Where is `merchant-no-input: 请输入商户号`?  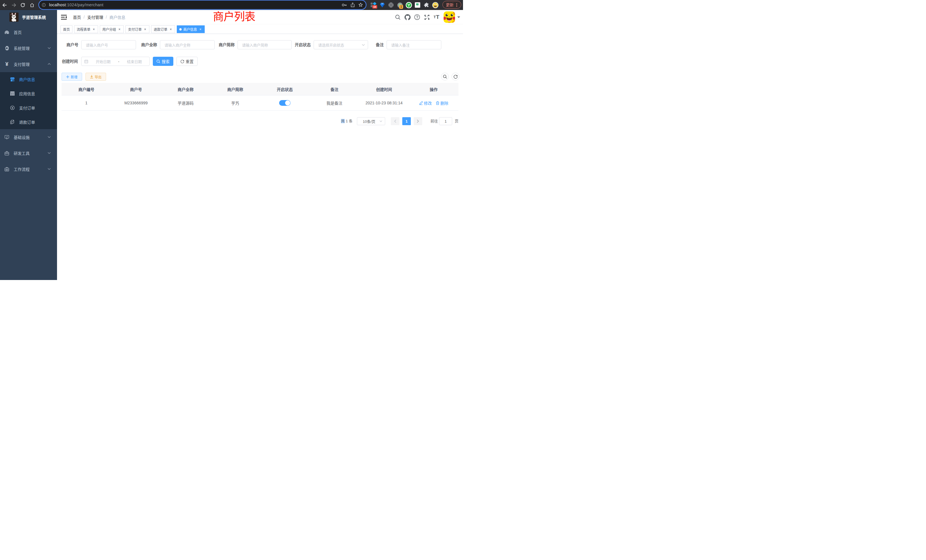 merchant-no-input: 请输入商户号 is located at coordinates (109, 45).